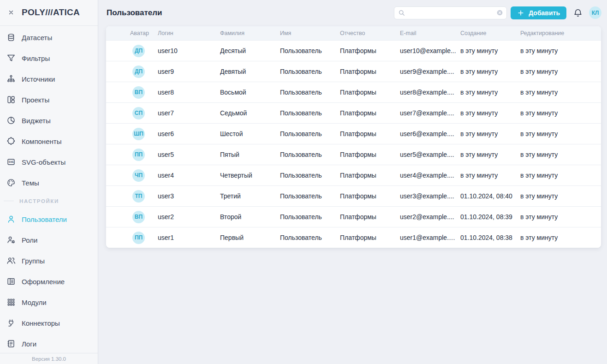 This screenshot has width=607, height=364. Describe the element at coordinates (49, 183) in the screenshot. I see `sidebar-item-themes: Темы` at that location.